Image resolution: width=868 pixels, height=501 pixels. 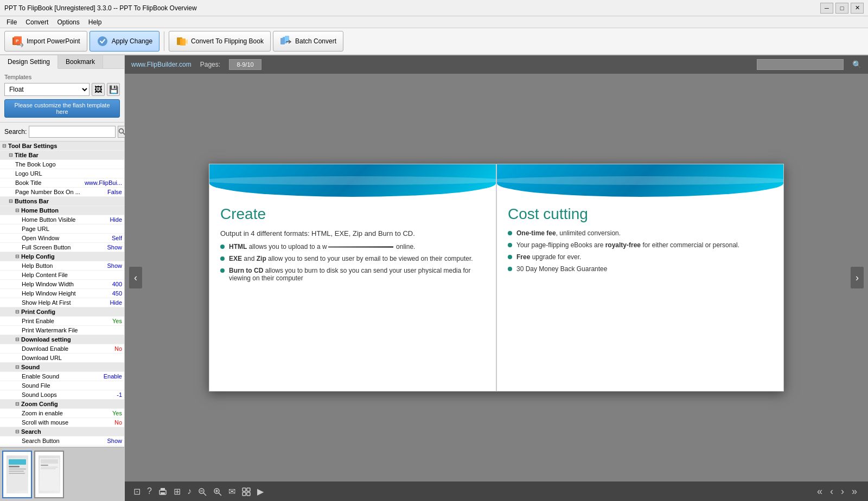 What do you see at coordinates (62, 275) in the screenshot?
I see `item-help-content-file: Help Content File` at bounding box center [62, 275].